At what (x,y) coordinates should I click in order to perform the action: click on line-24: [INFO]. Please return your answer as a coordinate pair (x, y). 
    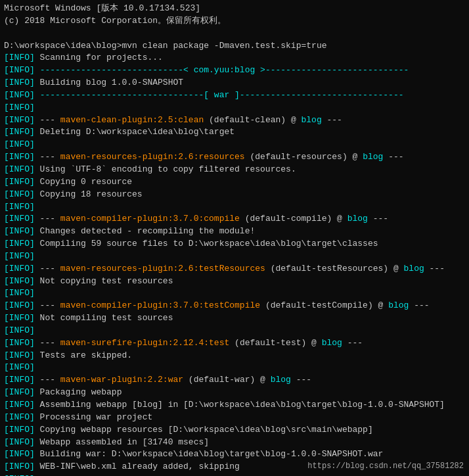
    Looking at the image, I should click on (234, 293).